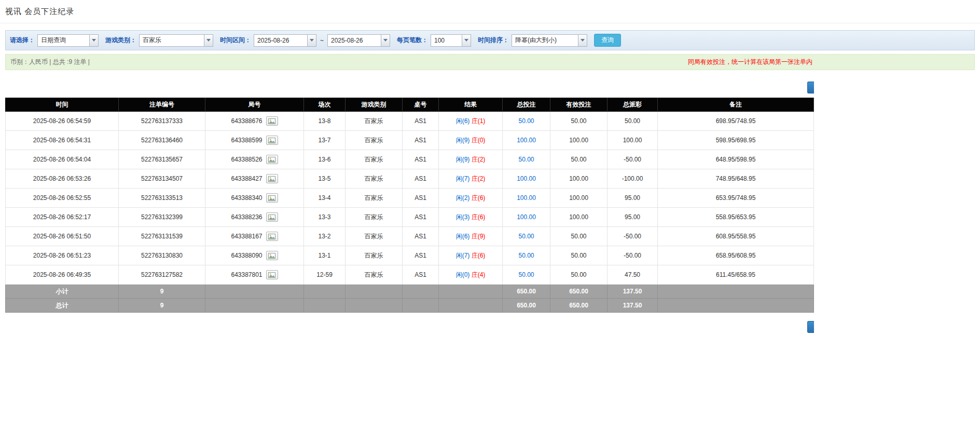  I want to click on sort-order-label: 时间排序：, so click(493, 41).